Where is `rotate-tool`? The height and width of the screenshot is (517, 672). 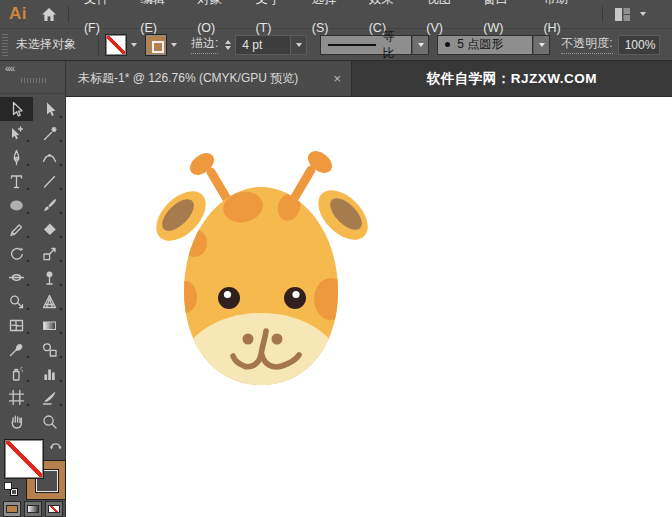
rotate-tool is located at coordinates (16, 253).